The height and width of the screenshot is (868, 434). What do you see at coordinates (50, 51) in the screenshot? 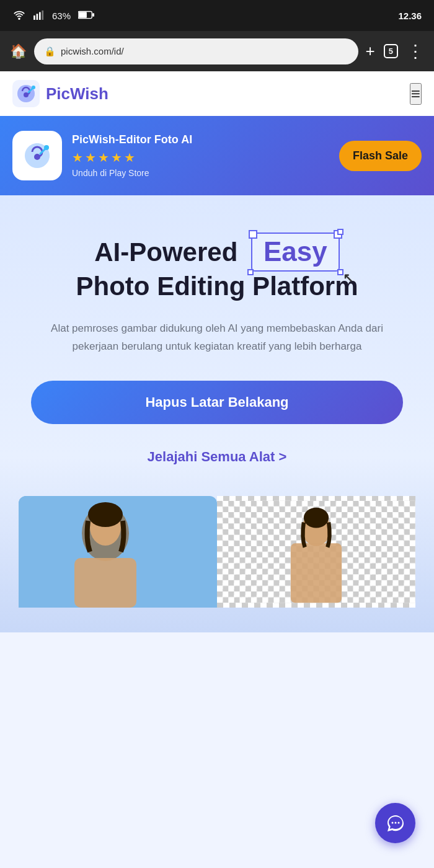
I see `lock-icon: 🔒` at bounding box center [50, 51].